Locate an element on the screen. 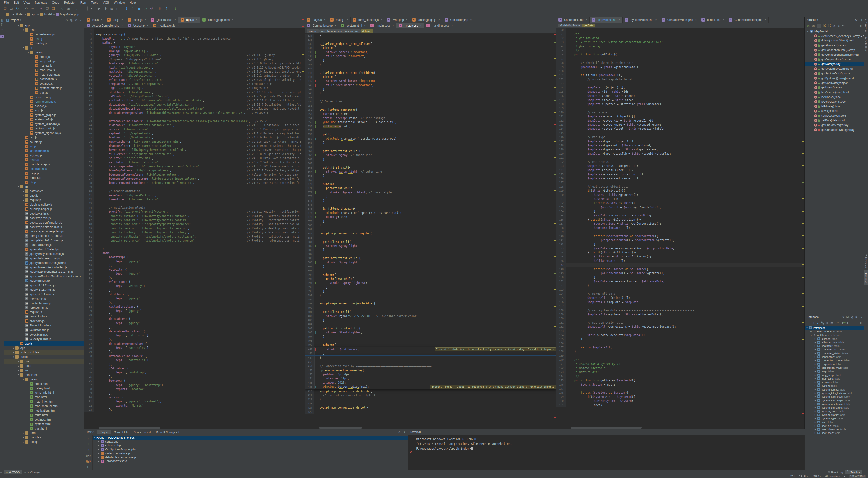  shelf-icon: ▣ is located at coordinates (139, 9).